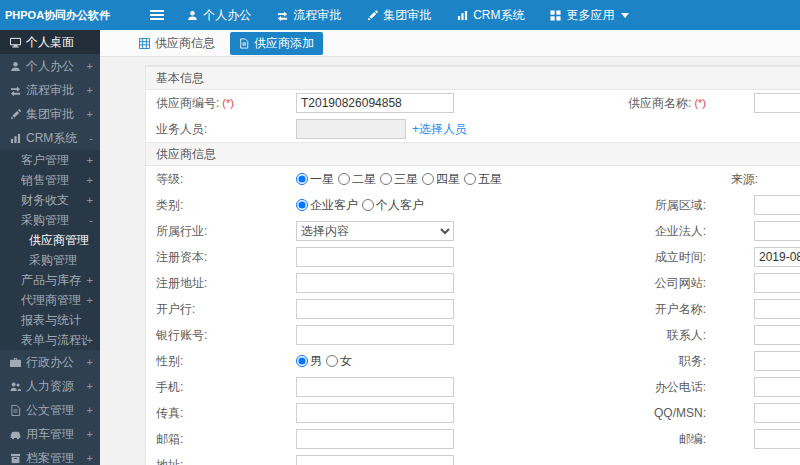 The width and height of the screenshot is (800, 465). I want to click on sidebar-item: 报表与统计, so click(50, 320).